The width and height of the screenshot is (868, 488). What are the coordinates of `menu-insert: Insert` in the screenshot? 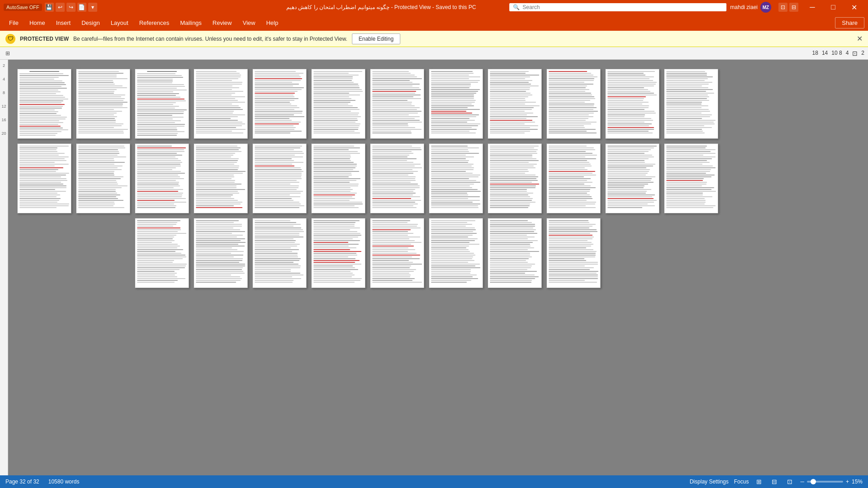 It's located at (63, 23).